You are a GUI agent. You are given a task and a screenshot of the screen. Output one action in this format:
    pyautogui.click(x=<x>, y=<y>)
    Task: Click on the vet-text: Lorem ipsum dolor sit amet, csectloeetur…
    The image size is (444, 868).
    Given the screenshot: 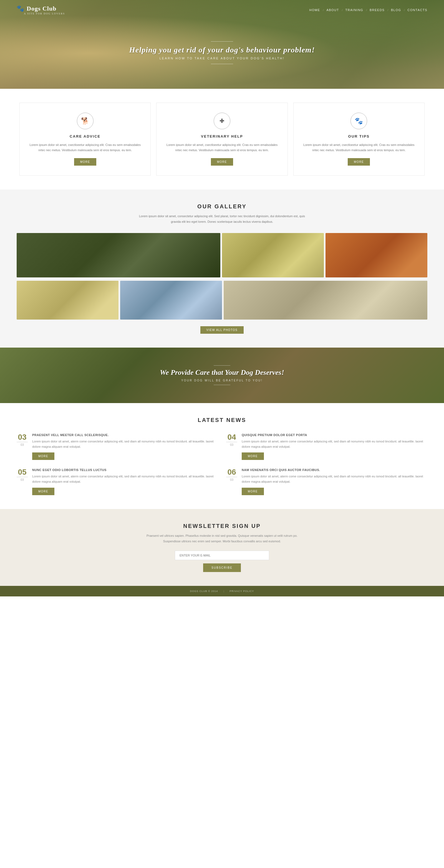 What is the action you would take?
    pyautogui.click(x=222, y=148)
    